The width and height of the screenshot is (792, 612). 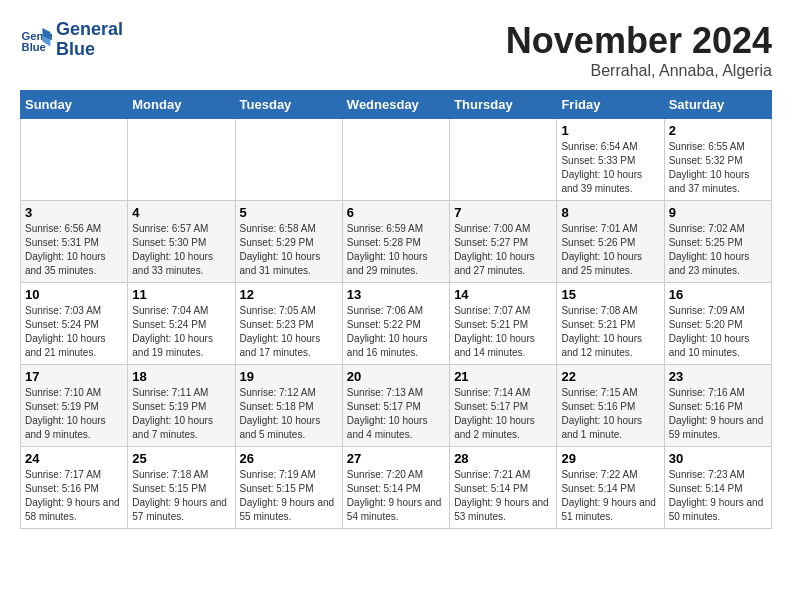 I want to click on day-number: 14, so click(x=503, y=294).